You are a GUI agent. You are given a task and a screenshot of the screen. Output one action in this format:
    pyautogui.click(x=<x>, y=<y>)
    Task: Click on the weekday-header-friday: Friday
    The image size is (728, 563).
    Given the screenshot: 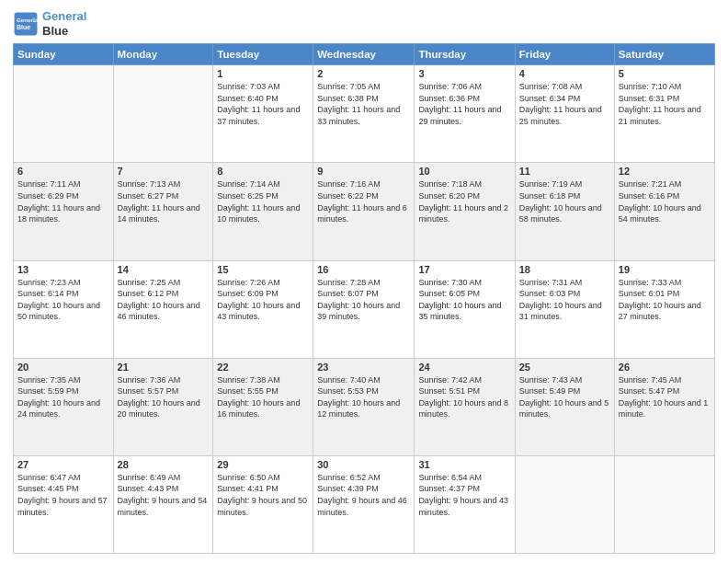 What is the action you would take?
    pyautogui.click(x=564, y=55)
    